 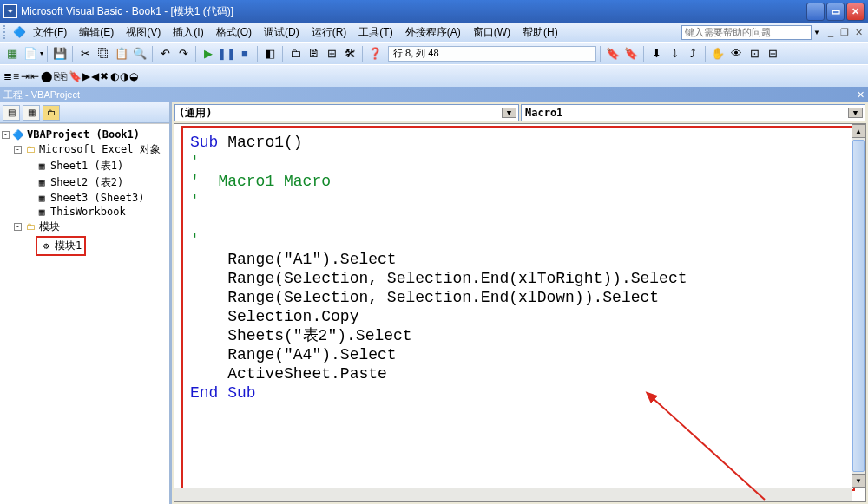 I want to click on misc1-icon: ◐, so click(x=115, y=76).